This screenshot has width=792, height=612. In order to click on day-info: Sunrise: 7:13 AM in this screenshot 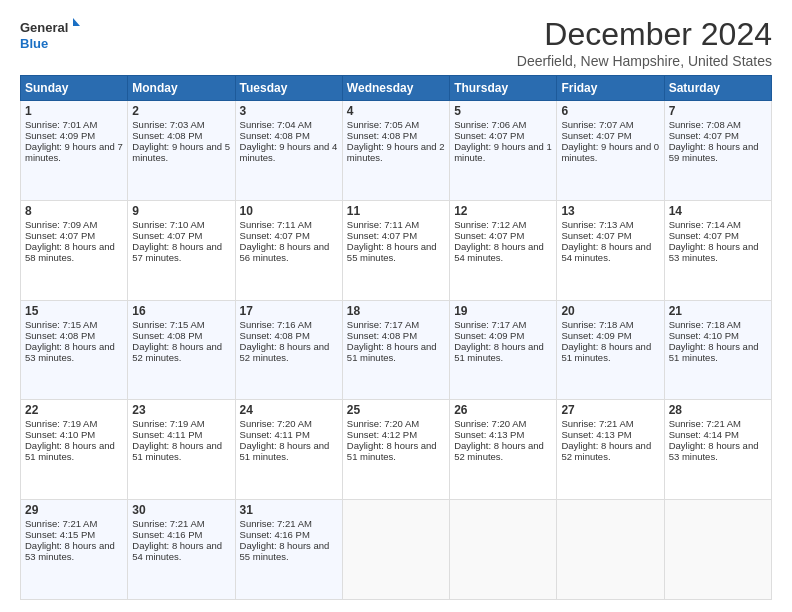, I will do `click(610, 224)`.